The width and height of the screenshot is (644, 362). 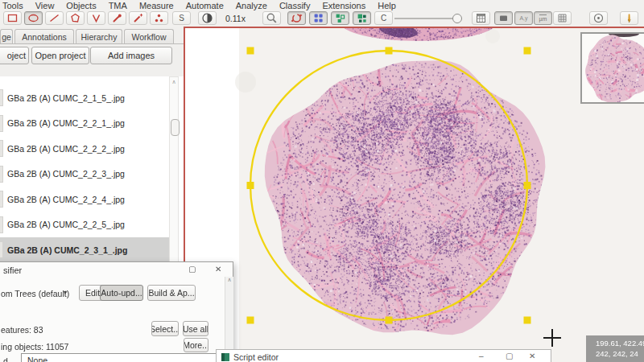 What do you see at coordinates (196, 328) in the screenshot?
I see `use-all-button: Use all` at bounding box center [196, 328].